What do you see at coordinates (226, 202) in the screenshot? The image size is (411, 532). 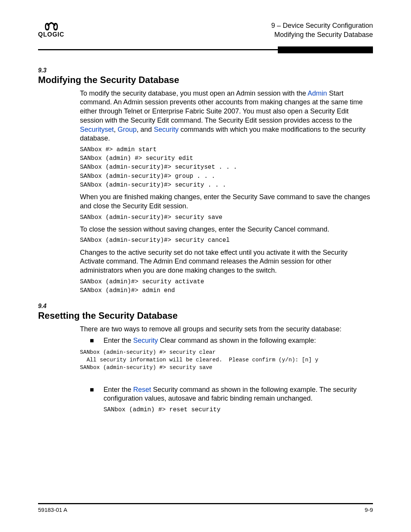 I see `paragraph: When you are finished making changes, en…` at bounding box center [226, 202].